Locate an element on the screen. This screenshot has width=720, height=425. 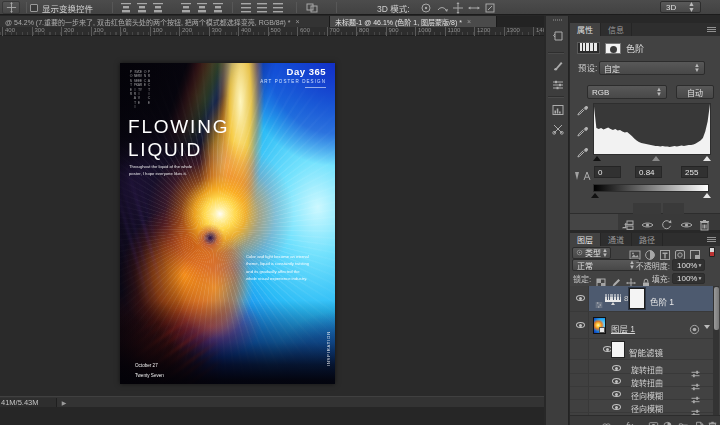
filter-shape-layers-icon is located at coordinates (680, 253).